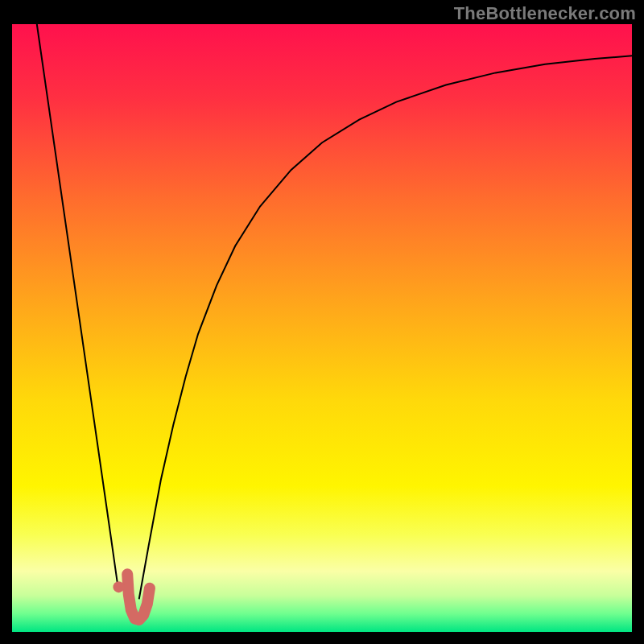 This screenshot has width=644, height=644. What do you see at coordinates (118, 587) in the screenshot?
I see `marker-dot` at bounding box center [118, 587].